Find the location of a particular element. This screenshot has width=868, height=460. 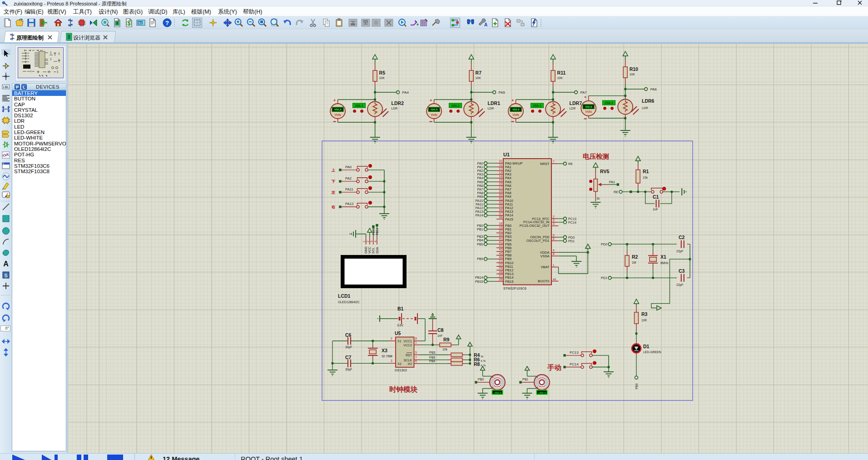

svg-text: 3 is located at coordinates (372, 241).